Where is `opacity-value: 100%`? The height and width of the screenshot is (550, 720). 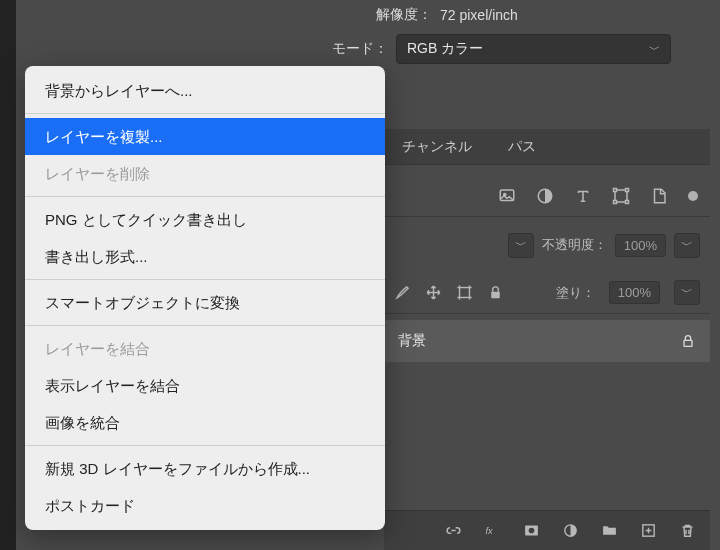 opacity-value: 100% is located at coordinates (640, 246).